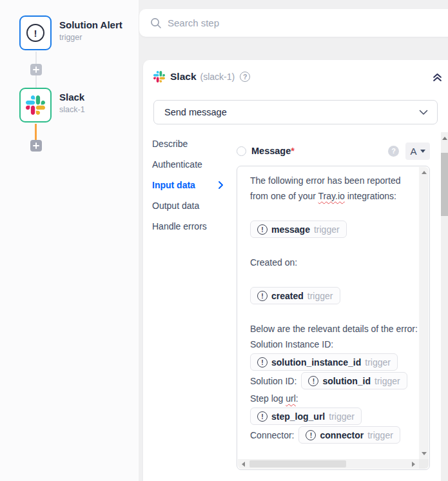  Describe the element at coordinates (413, 151) in the screenshot. I see `text-type-label: A` at that location.